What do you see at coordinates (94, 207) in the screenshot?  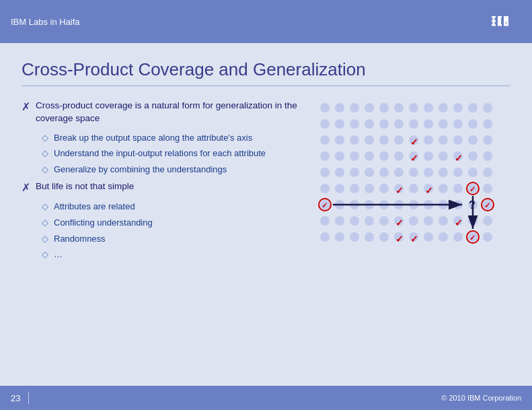 I see `sub-bullet-text-2a: Attributes are related` at bounding box center [94, 207].